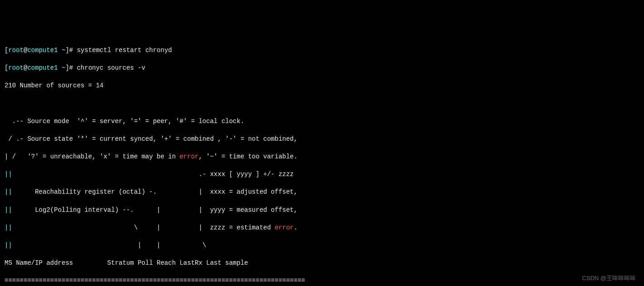  What do you see at coordinates (322, 175) in the screenshot?
I see `legend-line: || .- xxxx [ yyyy ] +/- zzzz` at bounding box center [322, 175].